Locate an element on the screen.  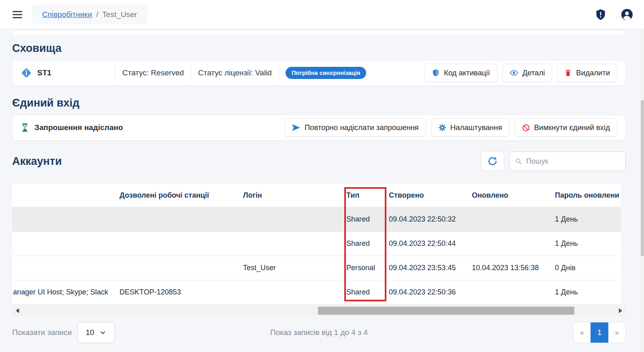
breadcrumb: Співробітники / Test_User is located at coordinates (90, 15).